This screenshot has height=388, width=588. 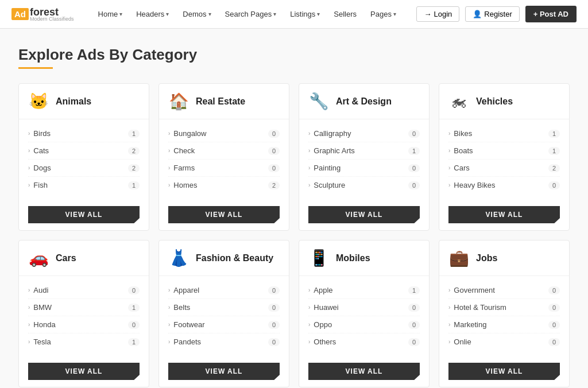 What do you see at coordinates (504, 342) in the screenshot?
I see `list-item: ›Onlie0` at bounding box center [504, 342].